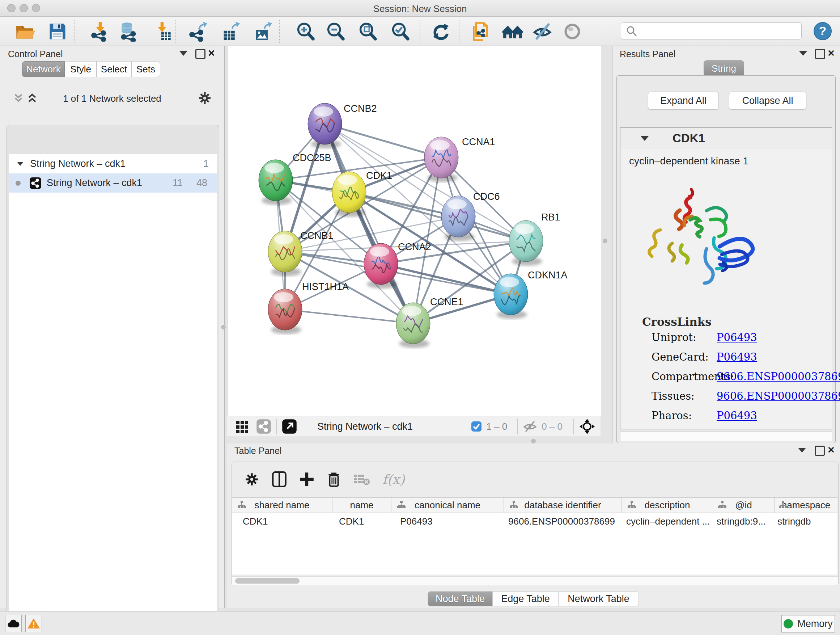 The width and height of the screenshot is (840, 635). What do you see at coordinates (533, 441) in the screenshot?
I see `bottom-splitter-handle` at bounding box center [533, 441].